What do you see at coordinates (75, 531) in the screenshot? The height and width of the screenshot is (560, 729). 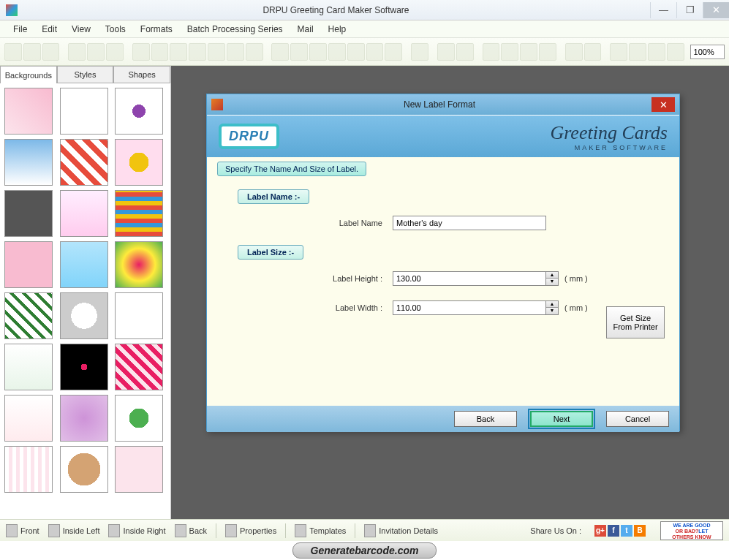 I see `page-inside-left: Inside Left` at bounding box center [75, 531].